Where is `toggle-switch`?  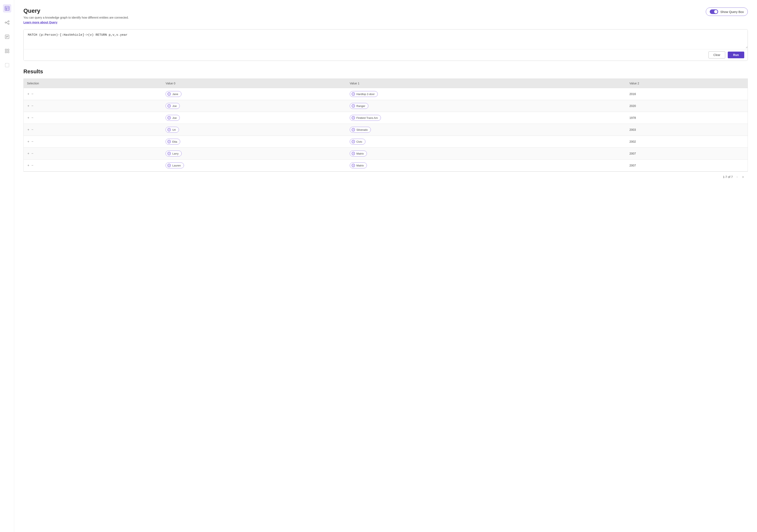 toggle-switch is located at coordinates (714, 12).